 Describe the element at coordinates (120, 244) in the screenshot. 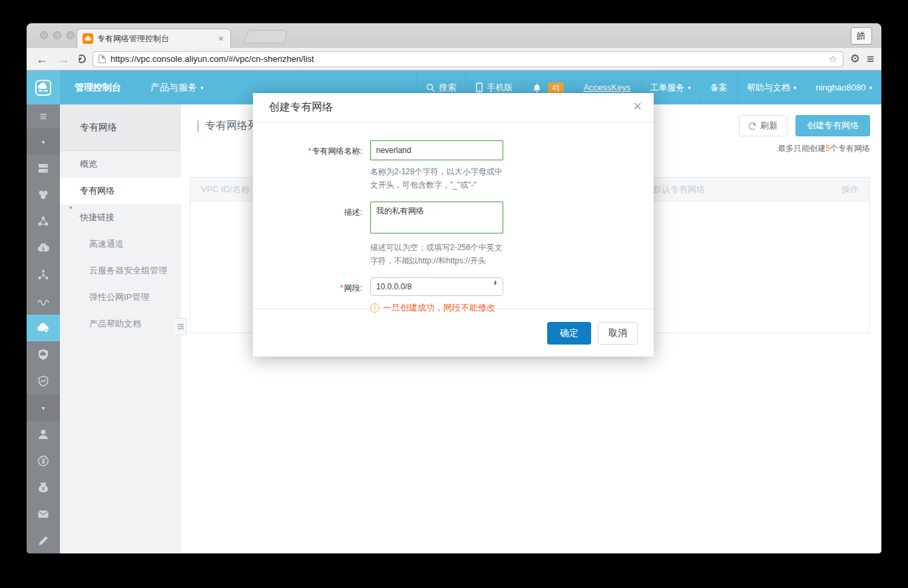

I see `sidebar-item-express-connect: 高速通道` at that location.